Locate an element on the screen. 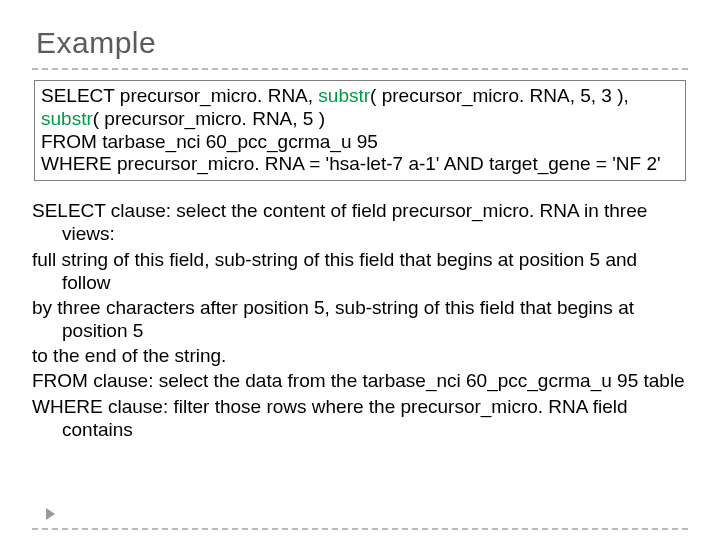  sql-line-3: FROM tarbase_nci 60_pcc_gcrma_u 95 is located at coordinates (360, 142).